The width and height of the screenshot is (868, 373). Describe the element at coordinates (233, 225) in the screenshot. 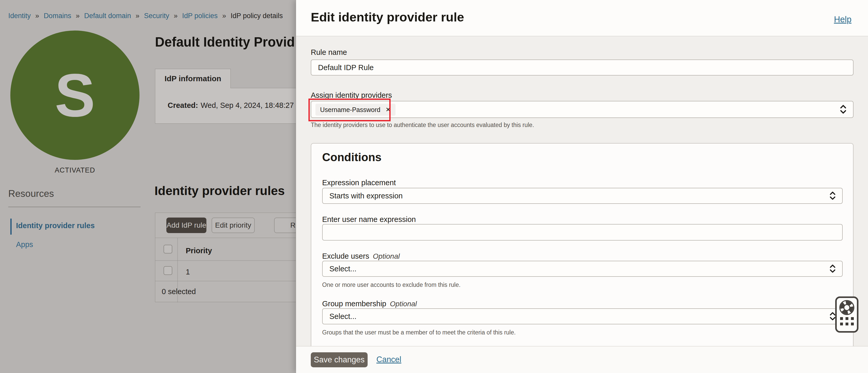

I see `edit-priority-button: Edit priority` at that location.